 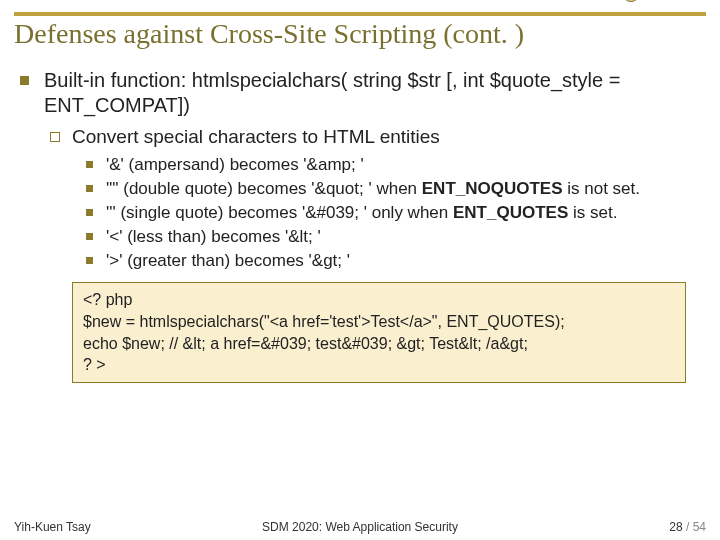 I want to click on code-line: ? >, so click(x=379, y=365).